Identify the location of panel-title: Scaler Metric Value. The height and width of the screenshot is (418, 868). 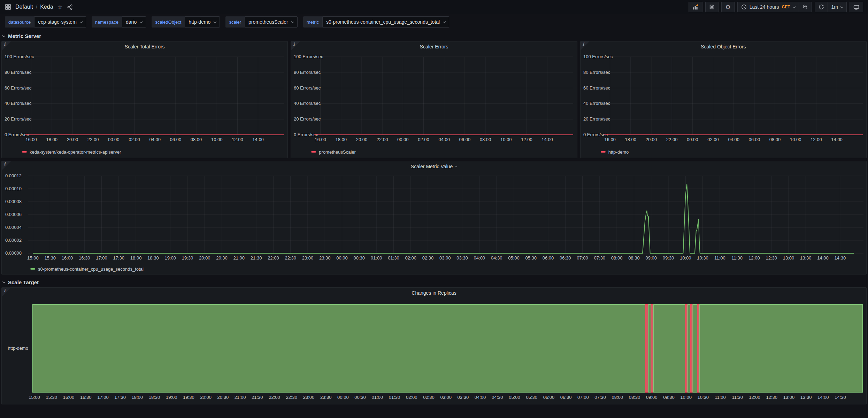
(434, 167).